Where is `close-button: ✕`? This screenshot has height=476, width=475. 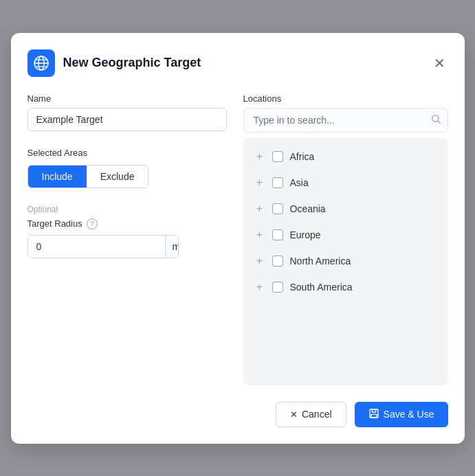
close-button: ✕ is located at coordinates (440, 63).